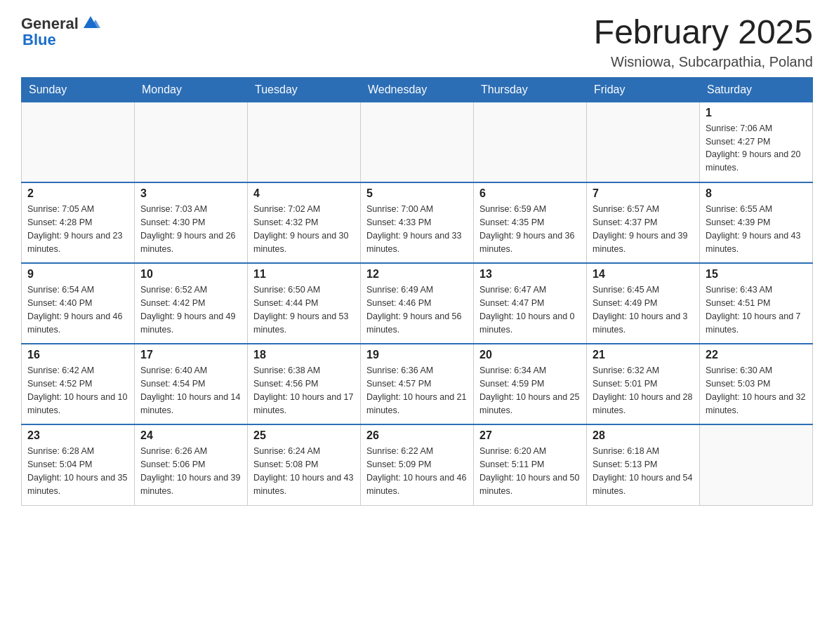  What do you see at coordinates (643, 223) in the screenshot?
I see `table-row: 7Sunrise: 6:57 AMSunset: 4:37 PMDaylight…` at bounding box center [643, 223].